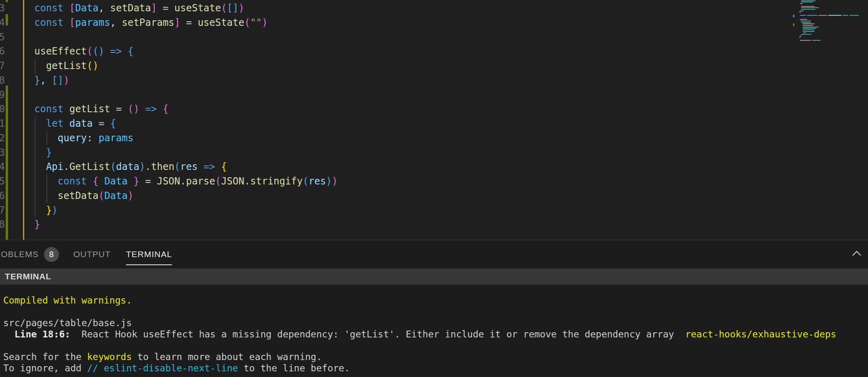 This screenshot has width=868, height=377. What do you see at coordinates (186, 124) in the screenshot?
I see `code-line: let data = {` at bounding box center [186, 124].